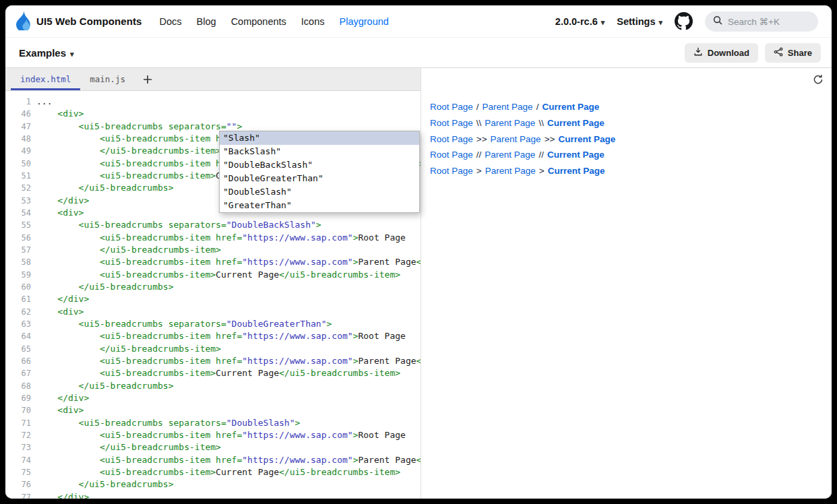 This screenshot has width=837, height=504. What do you see at coordinates (319, 172) in the screenshot?
I see `autocomplete-popup: "Slash""BackSlash""DoubleBackSlash""Doub…` at bounding box center [319, 172].